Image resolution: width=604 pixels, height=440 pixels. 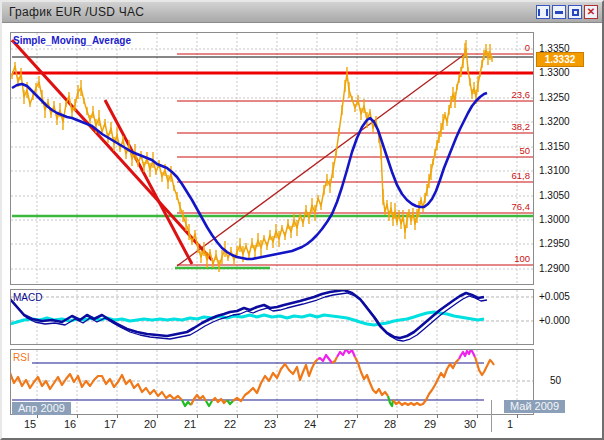 What do you see at coordinates (28, 298) in the screenshot?
I see `macd-indicator-label: MACD` at bounding box center [28, 298].